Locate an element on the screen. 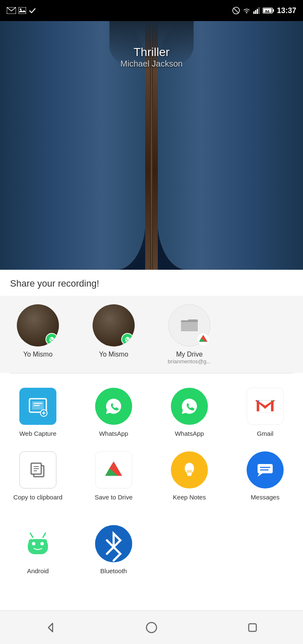  contact-item-drive: My Drive brianmentos@g... is located at coordinates (189, 335).